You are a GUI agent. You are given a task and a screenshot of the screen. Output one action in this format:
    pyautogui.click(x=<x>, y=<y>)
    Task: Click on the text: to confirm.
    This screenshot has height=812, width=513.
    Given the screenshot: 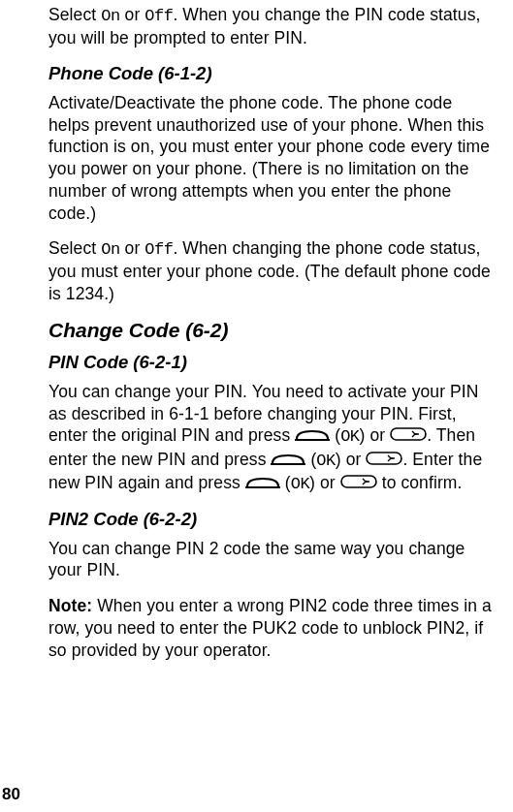 What is the action you would take?
    pyautogui.click(x=420, y=483)
    